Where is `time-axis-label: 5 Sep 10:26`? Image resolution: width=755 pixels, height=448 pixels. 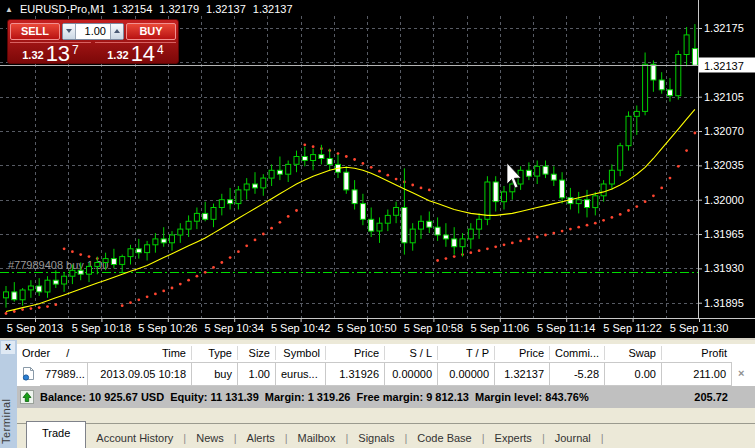
time-axis-label: 5 Sep 10:26 is located at coordinates (168, 328).